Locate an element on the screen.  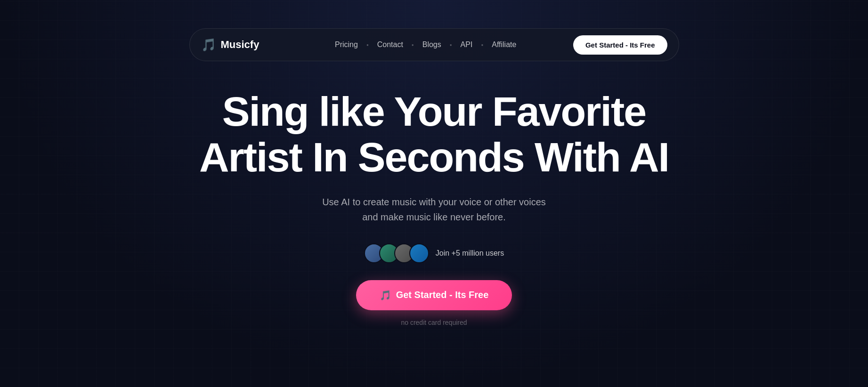
hero-title-line1: Sing like Your Favorite is located at coordinates (434, 111).